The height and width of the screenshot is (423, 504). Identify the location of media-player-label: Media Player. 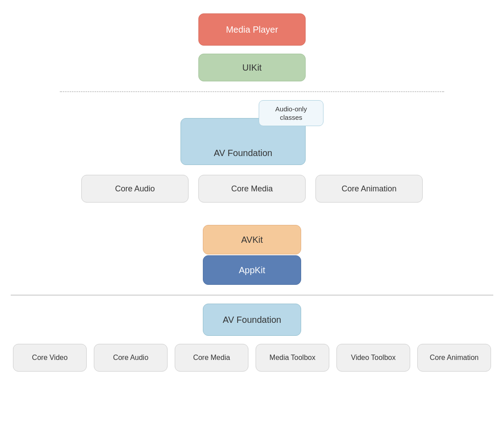
(252, 30).